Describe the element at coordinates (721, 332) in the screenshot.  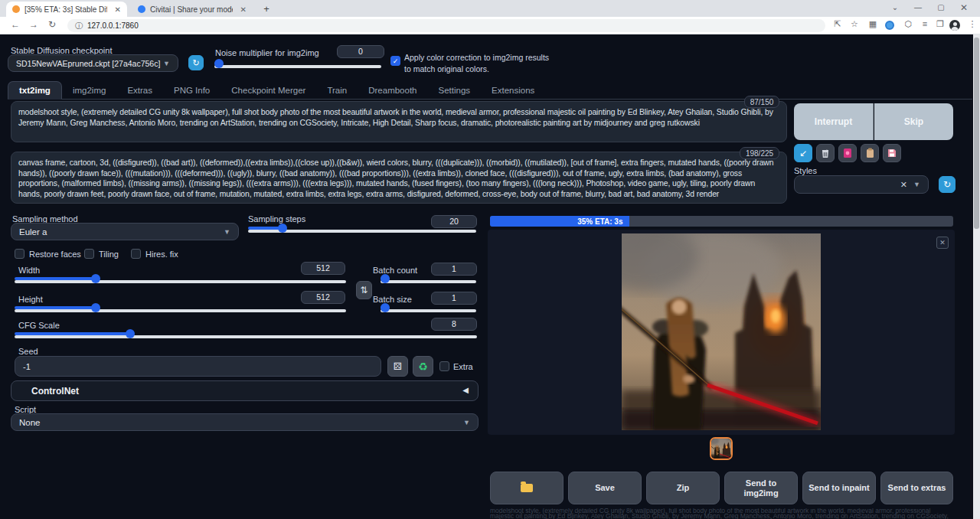
I see `generated-image` at that location.